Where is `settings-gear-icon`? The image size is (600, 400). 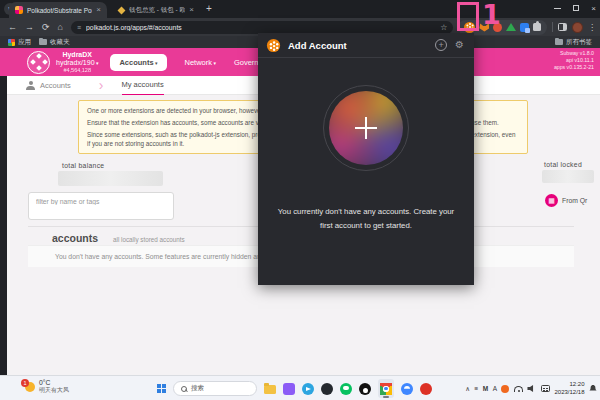
settings-gear-icon is located at coordinates (460, 45).